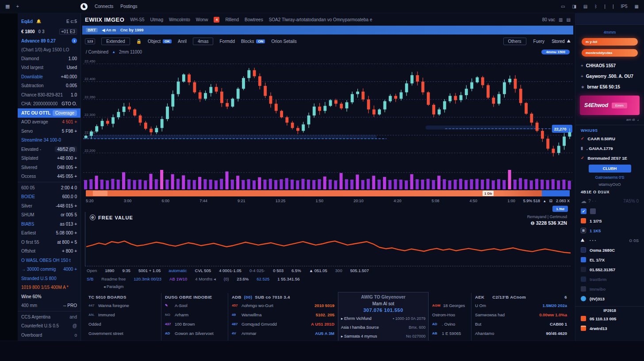 Image resolution: width=644 pixels, height=361 pixels. I want to click on watchlist-row: 400 mm -- PRO, so click(49, 306).